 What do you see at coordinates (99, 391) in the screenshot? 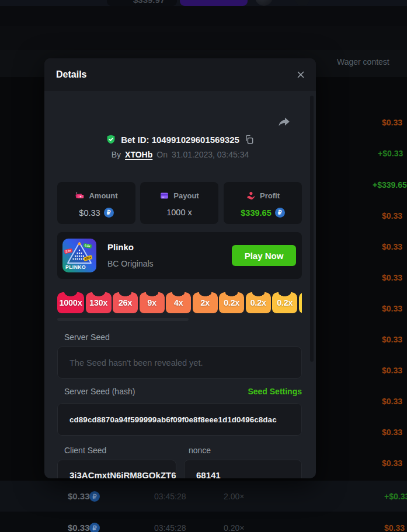
I see `server-seed-hash-label: Server Seed (hash)` at bounding box center [99, 391].